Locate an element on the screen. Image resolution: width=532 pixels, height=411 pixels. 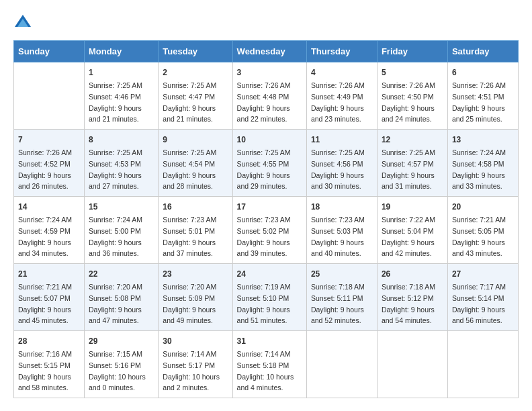
calendar-cell: 19Sunrise: 7:22 AM Sunset: 5:04 PM Dayli… is located at coordinates (412, 230).